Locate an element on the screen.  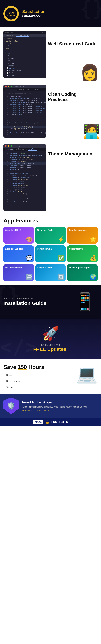
feature-icon-template: ✅ is located at coordinates (61, 258).